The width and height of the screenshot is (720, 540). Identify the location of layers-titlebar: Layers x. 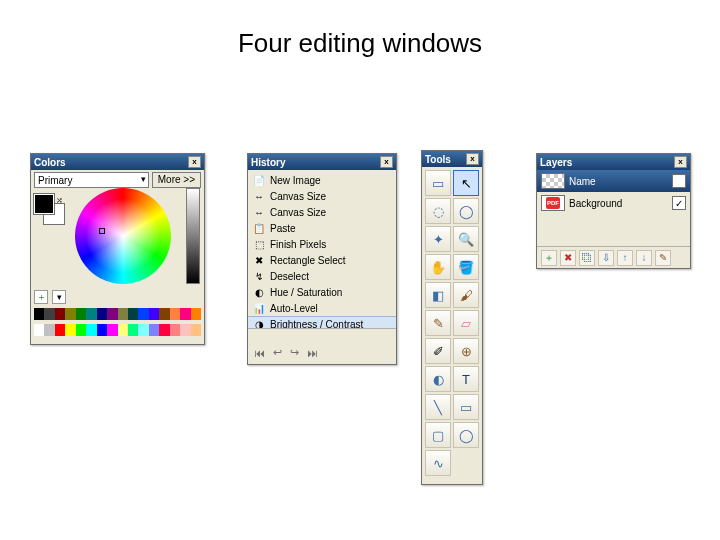
(614, 162).